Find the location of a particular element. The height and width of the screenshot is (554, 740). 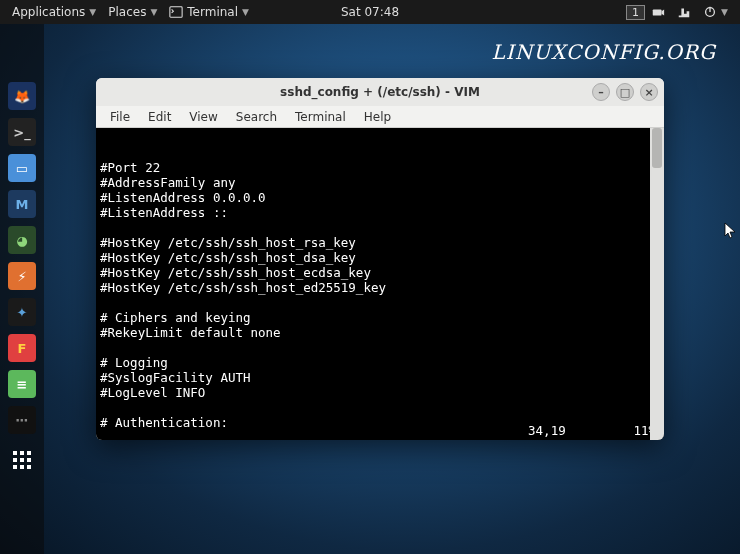

launcher-more: ⋯ is located at coordinates (22, 420).